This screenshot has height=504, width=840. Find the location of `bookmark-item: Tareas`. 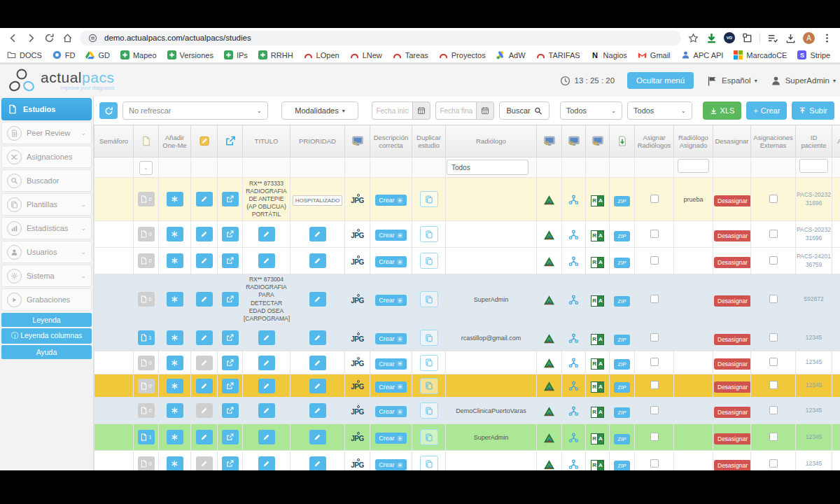

bookmark-item: Tareas is located at coordinates (410, 55).